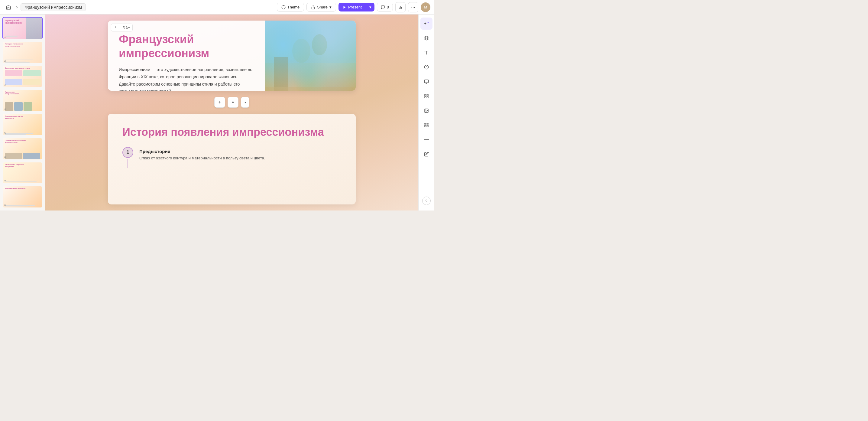  Describe the element at coordinates (202, 151) in the screenshot. I see `timeline-title-1: Предыстория` at that location.